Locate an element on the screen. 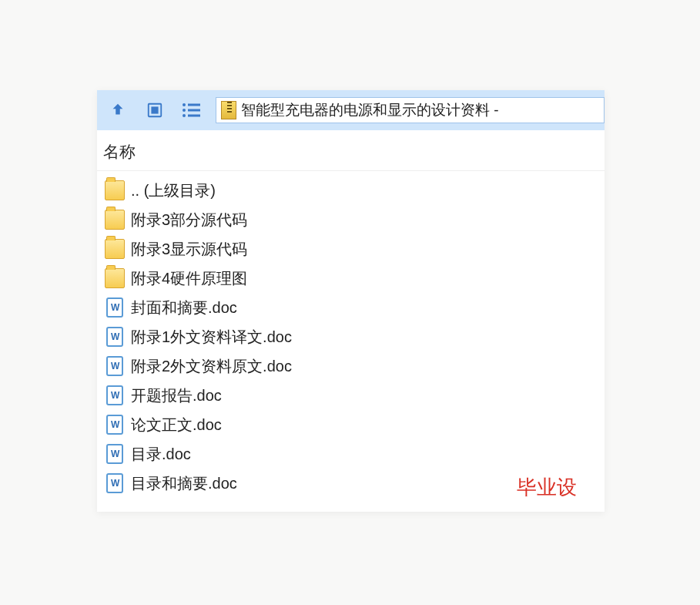  file-name: .. (上级目录) is located at coordinates (173, 191).